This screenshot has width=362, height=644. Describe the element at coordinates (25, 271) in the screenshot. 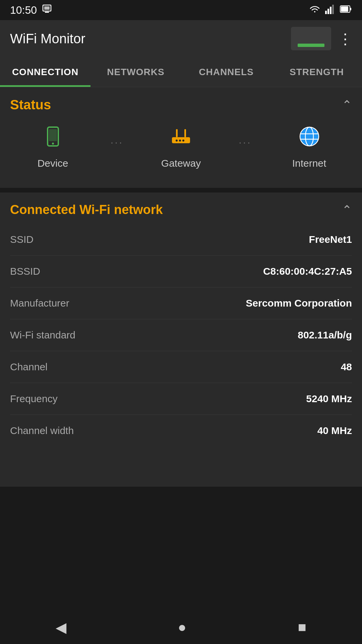

I see `bssid-label: BSSID` at that location.